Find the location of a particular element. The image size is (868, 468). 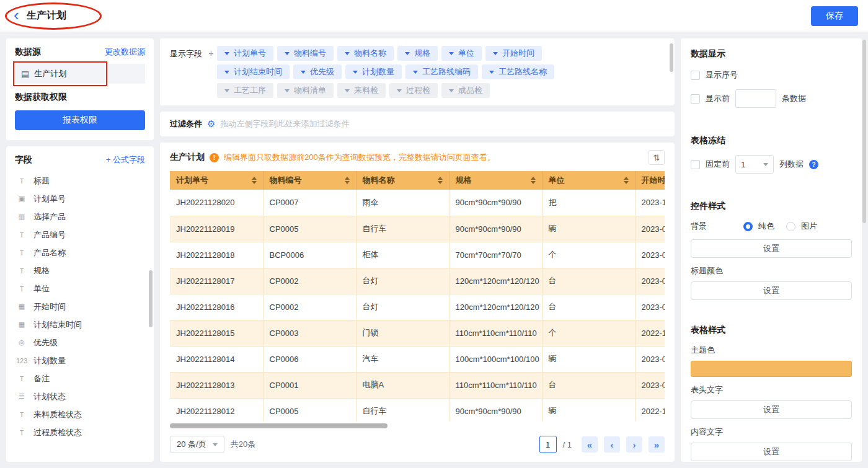

field-item: ▥选择产品 is located at coordinates (80, 217).